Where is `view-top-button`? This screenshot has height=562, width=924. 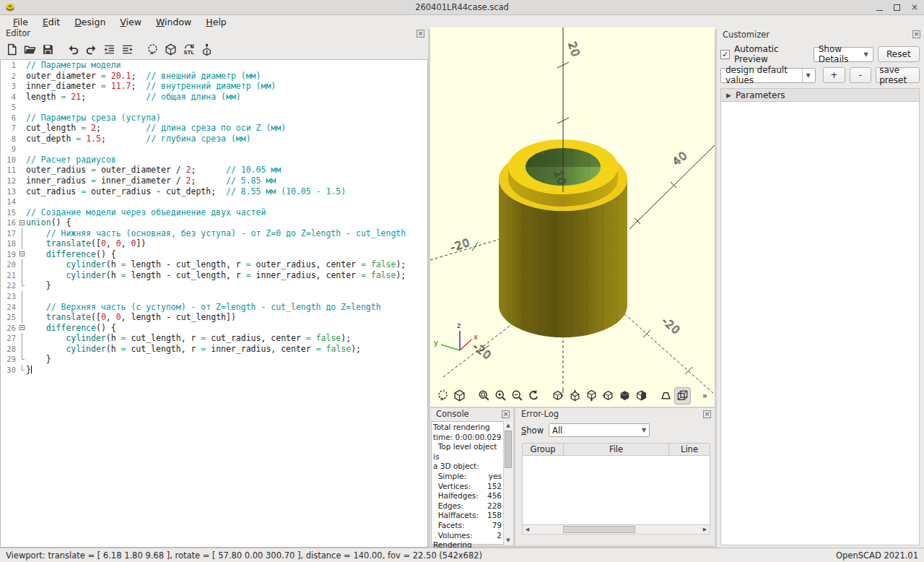 view-top-button is located at coordinates (575, 396).